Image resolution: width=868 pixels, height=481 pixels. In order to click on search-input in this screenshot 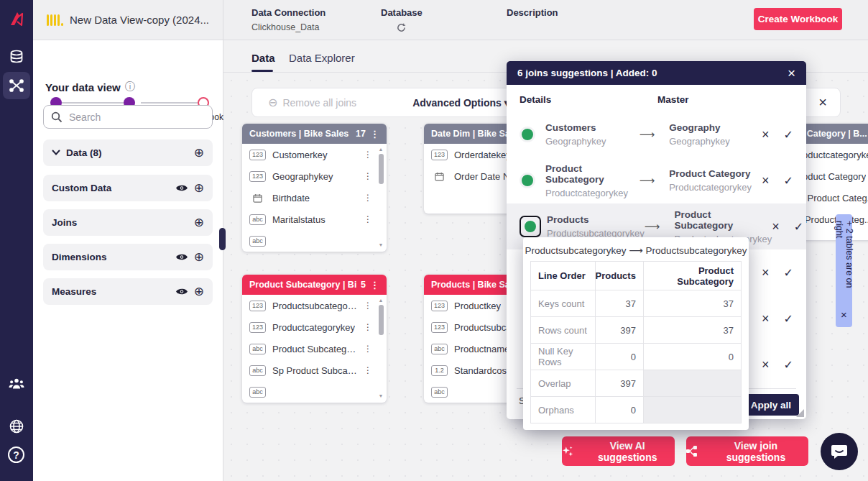, I will do `click(130, 117)`.